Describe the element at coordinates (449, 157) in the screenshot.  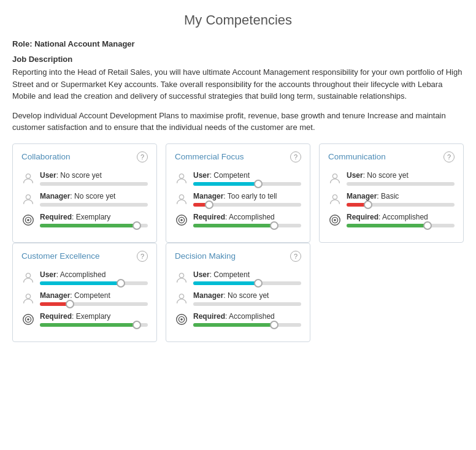
I see `help-button-communication: ?` at that location.